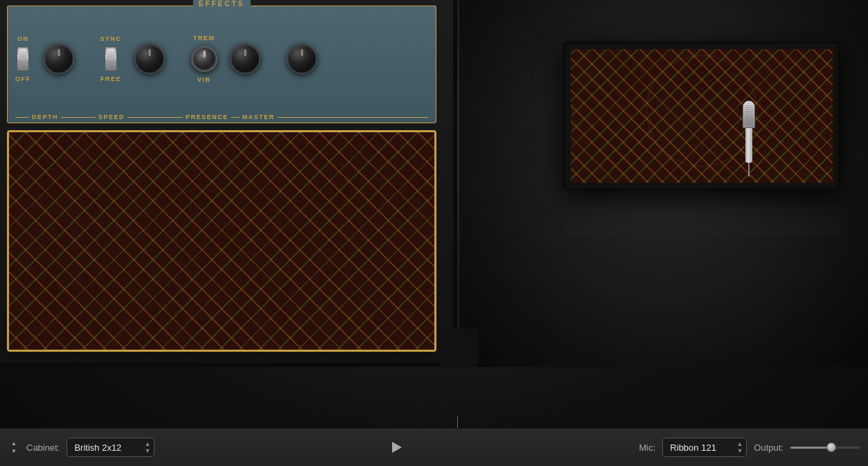  Describe the element at coordinates (702, 215) in the screenshot. I see `cabinet-reflection` at that location.